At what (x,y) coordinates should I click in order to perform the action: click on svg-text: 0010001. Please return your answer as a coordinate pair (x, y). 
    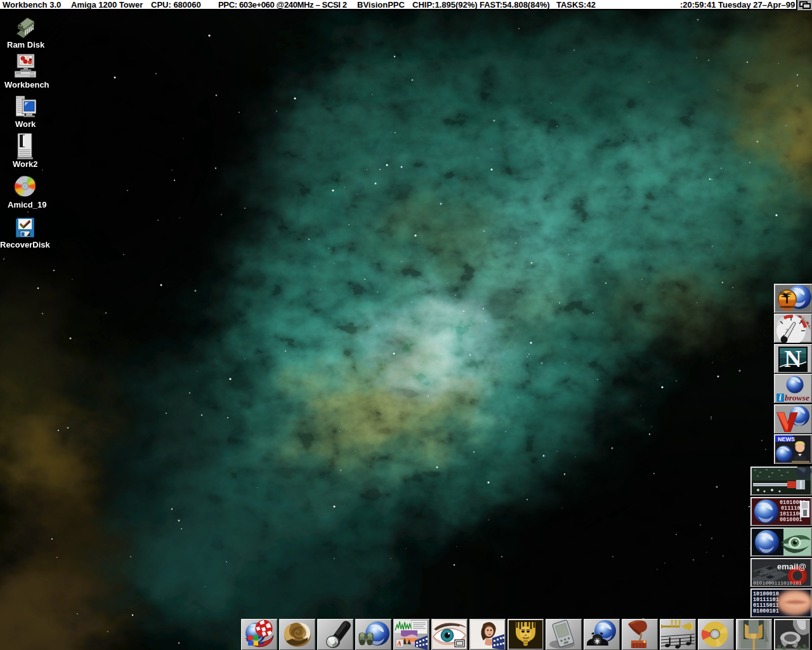
    Looking at the image, I should click on (791, 520).